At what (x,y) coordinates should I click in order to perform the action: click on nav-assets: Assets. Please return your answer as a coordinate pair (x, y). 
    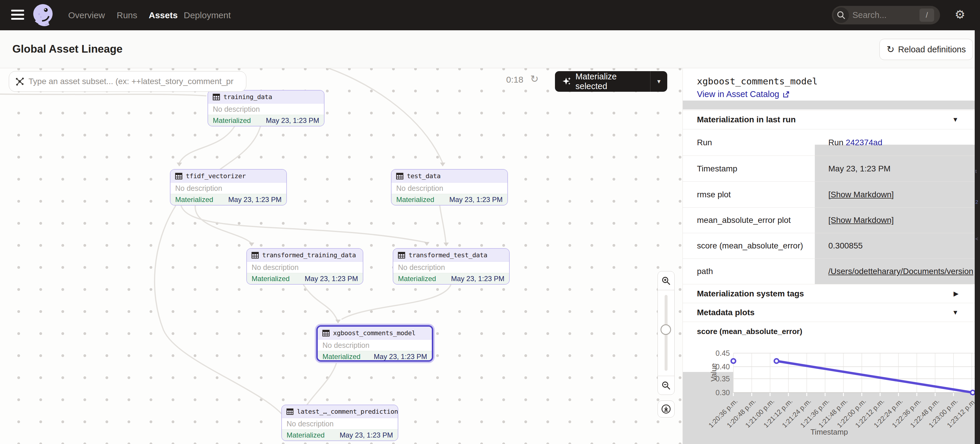
    Looking at the image, I should click on (163, 15).